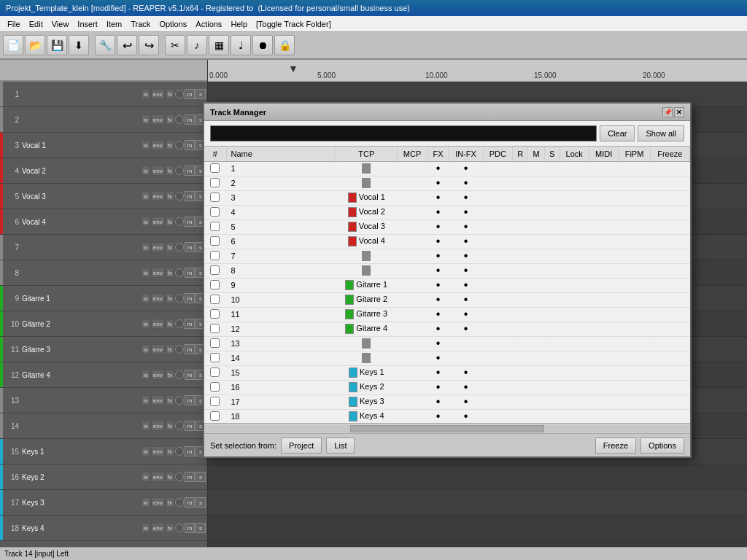 The image size is (747, 560). What do you see at coordinates (14, 24) in the screenshot?
I see `menu-file: File` at bounding box center [14, 24].